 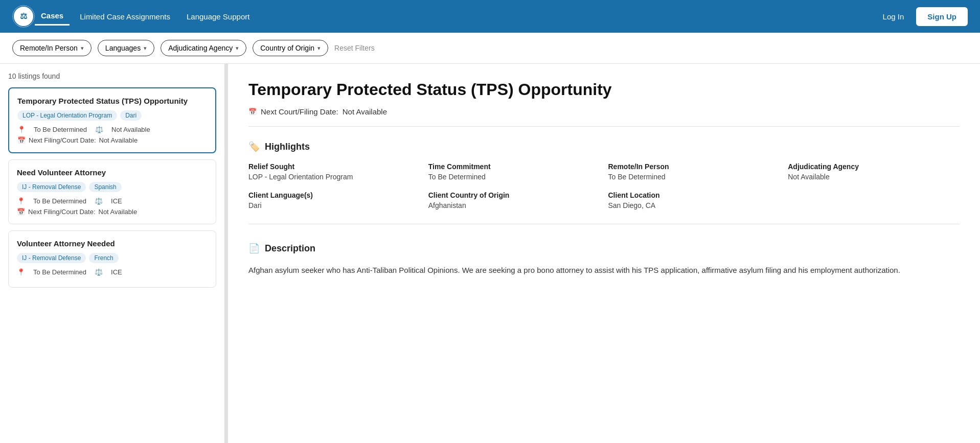 I want to click on case-card-title-1: Temporary Protected Status (TPS) Opportu…, so click(x=112, y=101).